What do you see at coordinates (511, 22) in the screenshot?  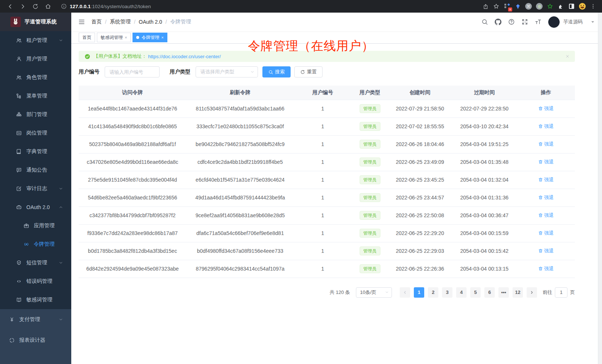 I see `help-icon` at bounding box center [511, 22].